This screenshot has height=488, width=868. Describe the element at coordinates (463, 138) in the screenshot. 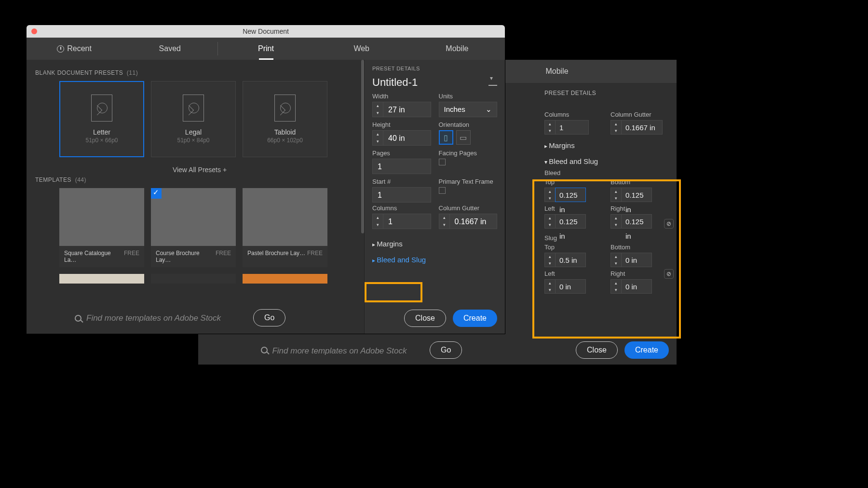

I see `landscape-icon: ▭` at that location.